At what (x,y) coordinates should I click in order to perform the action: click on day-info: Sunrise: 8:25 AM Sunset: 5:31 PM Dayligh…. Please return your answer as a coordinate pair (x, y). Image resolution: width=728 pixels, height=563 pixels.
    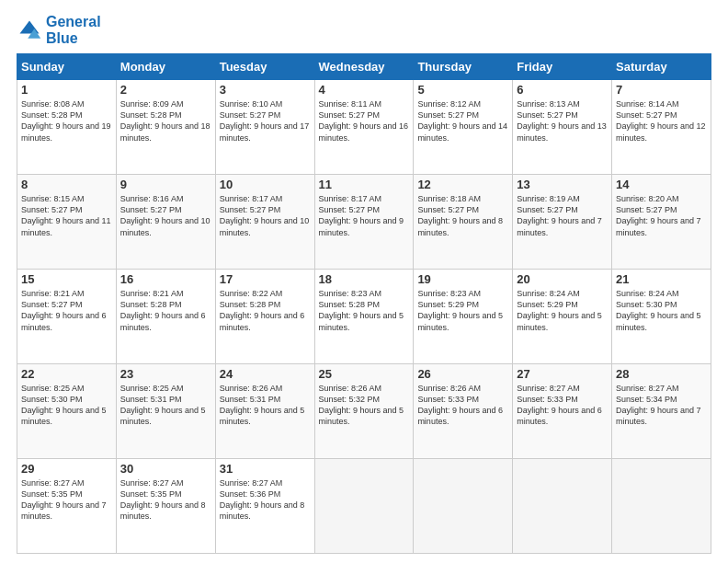
    Looking at the image, I should click on (165, 405).